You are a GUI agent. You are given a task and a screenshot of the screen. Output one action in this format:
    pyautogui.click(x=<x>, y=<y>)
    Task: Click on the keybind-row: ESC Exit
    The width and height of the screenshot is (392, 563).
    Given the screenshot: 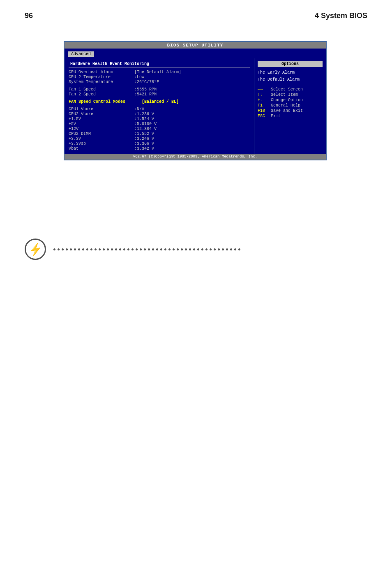 What is the action you would take?
    pyautogui.click(x=290, y=116)
    